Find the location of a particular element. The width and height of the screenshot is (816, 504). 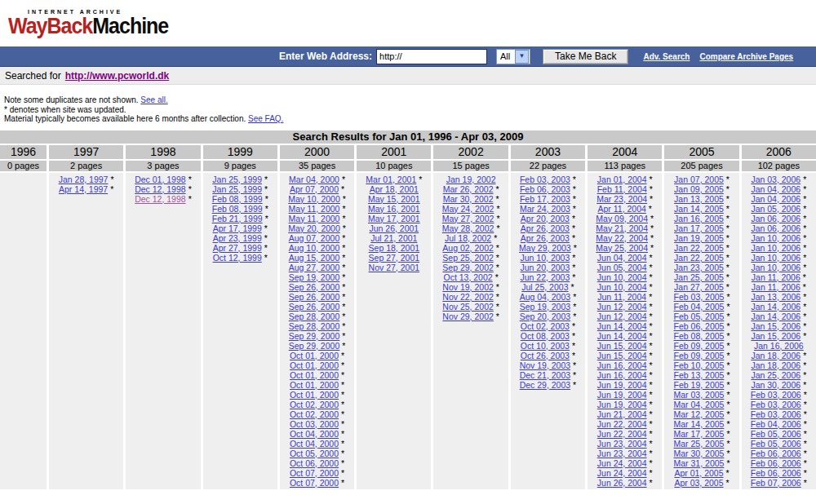

scope-dropdown: All ▼ is located at coordinates (513, 57).